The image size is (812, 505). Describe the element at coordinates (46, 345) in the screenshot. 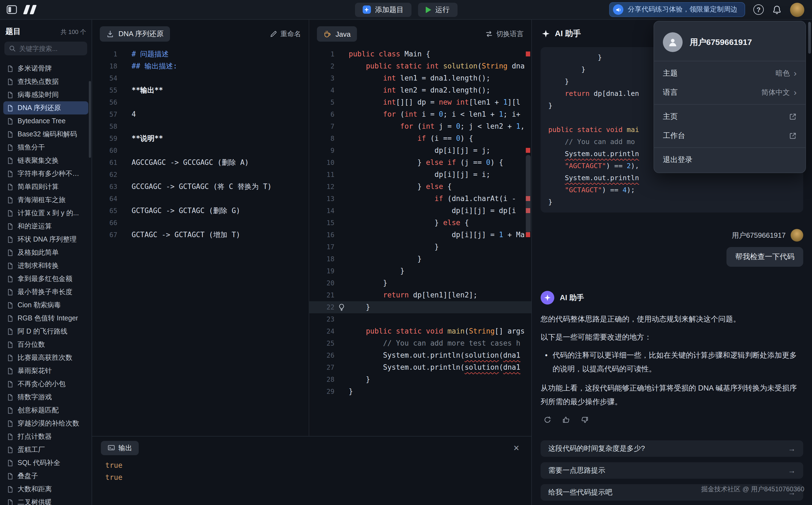

I see `sidebar-item: 百分位数` at that location.